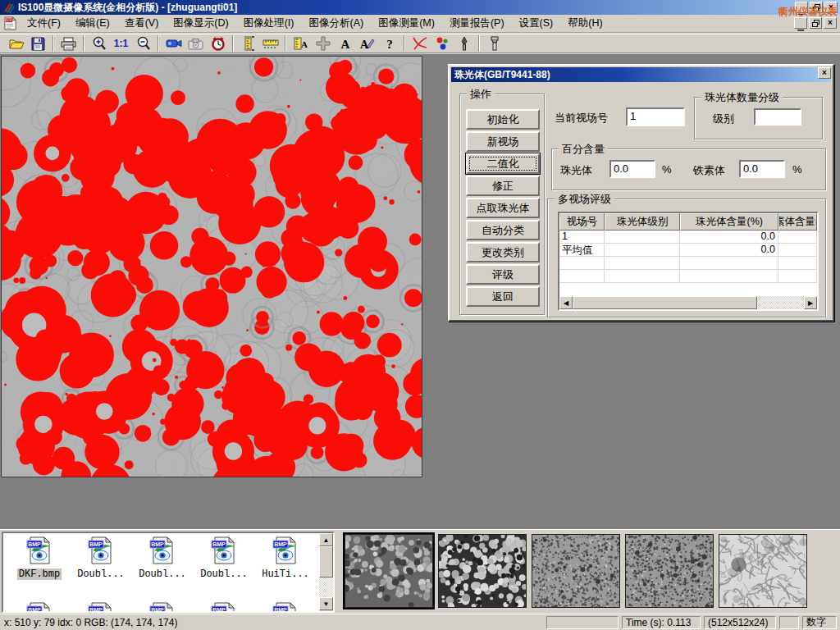 The image size is (840, 630). Describe the element at coordinates (39, 558) in the screenshot. I see `file-item: BMP DKF.bmp` at that location.